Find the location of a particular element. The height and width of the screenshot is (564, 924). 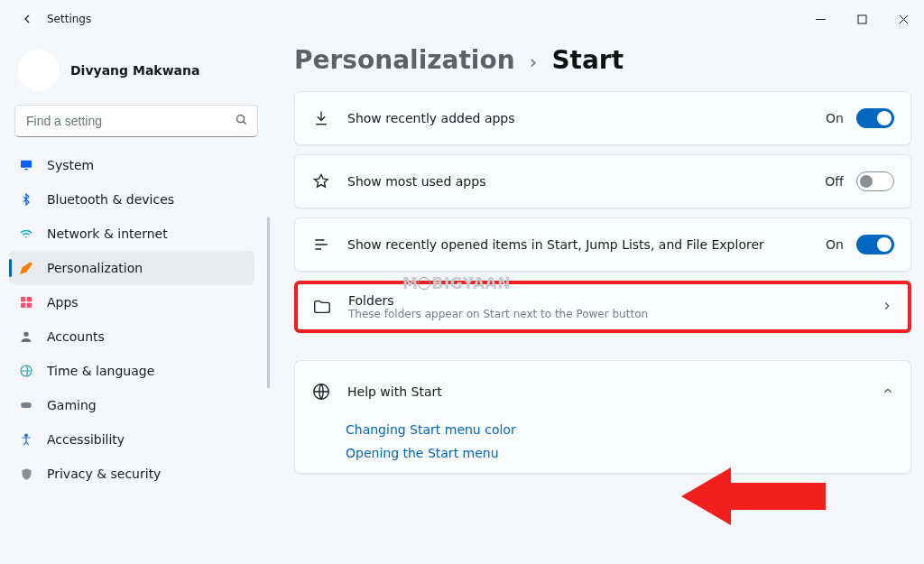

help-header-label: Help with Start is located at coordinates (395, 392).